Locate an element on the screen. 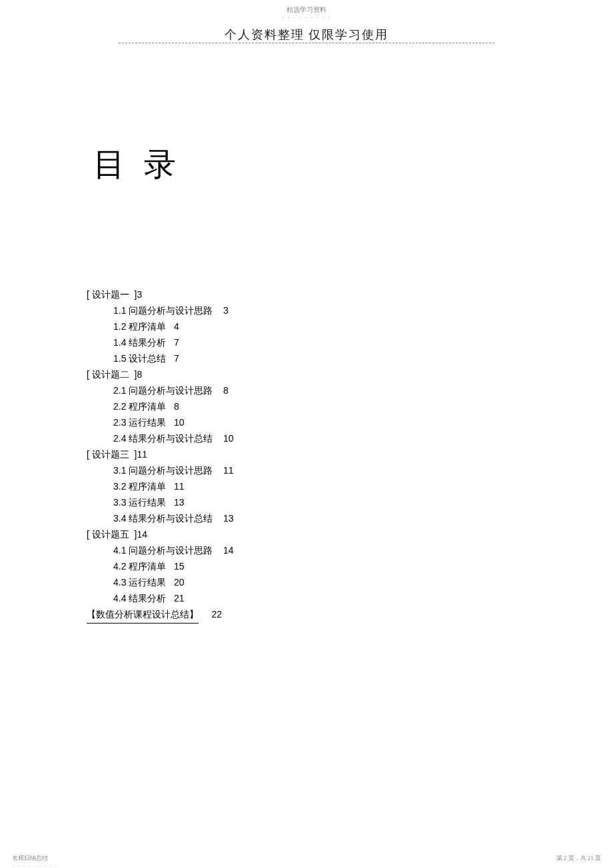 The height and width of the screenshot is (868, 613). page-header-text: 个人资料整理 仅限学习使用 is located at coordinates (306, 35).